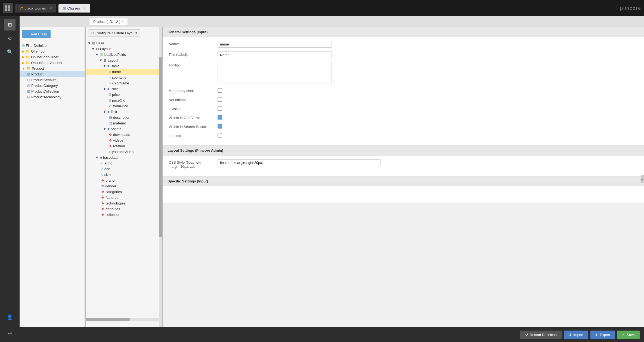 This screenshot has height=342, width=644. What do you see at coordinates (220, 126) in the screenshot?
I see `visible-search-checkbox: ✓` at bounding box center [220, 126].